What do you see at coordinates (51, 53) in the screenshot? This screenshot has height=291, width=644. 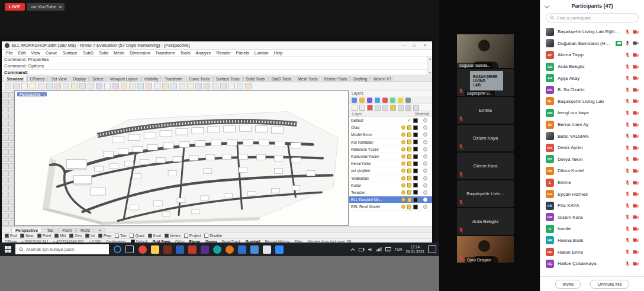 I see `menu-item: Curve` at bounding box center [51, 53].